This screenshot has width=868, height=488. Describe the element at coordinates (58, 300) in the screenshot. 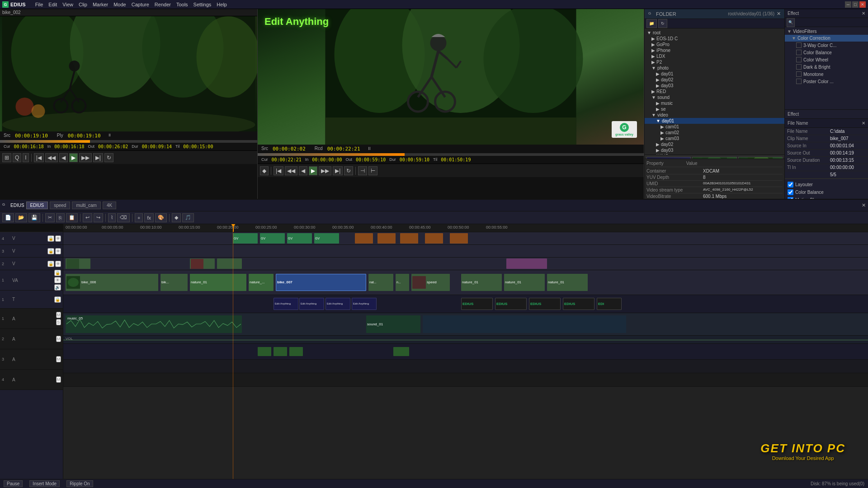

I see `track-lock-1t: 🔒` at that location.